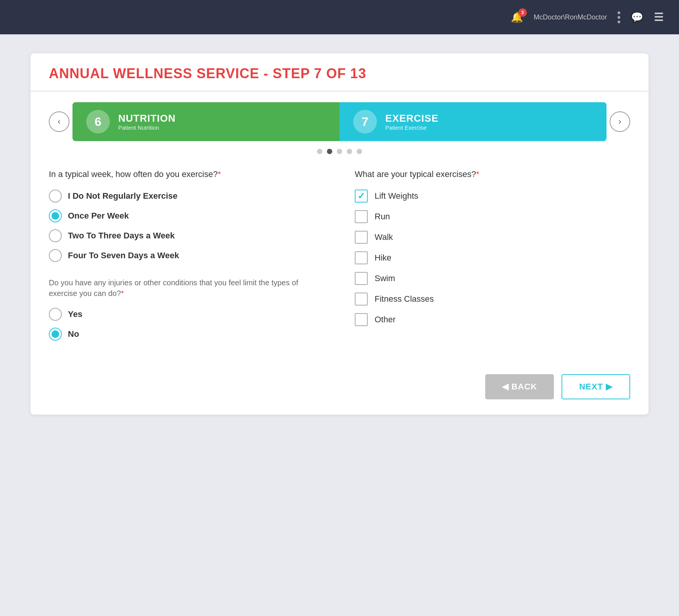  I want to click on checkbox-hike-label: Hike, so click(383, 258).